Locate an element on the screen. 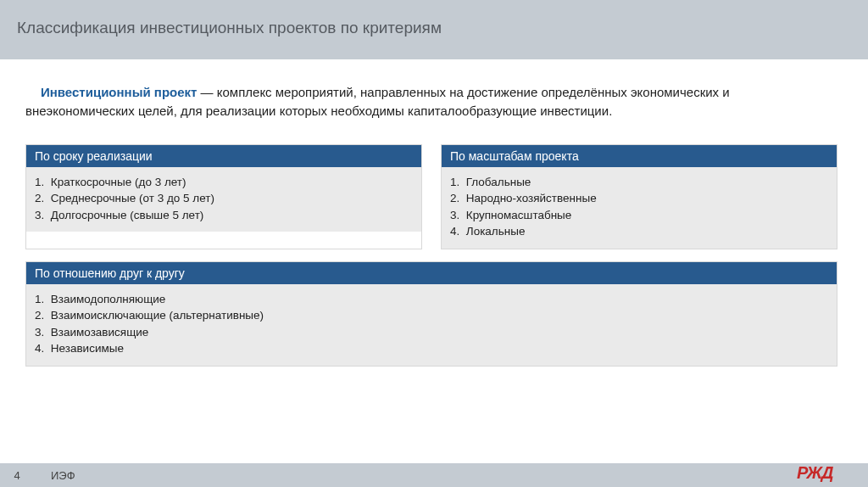 The image size is (868, 487). box-duration: По сроку реализации Краткосрочные (до 3 … is located at coordinates (224, 197).